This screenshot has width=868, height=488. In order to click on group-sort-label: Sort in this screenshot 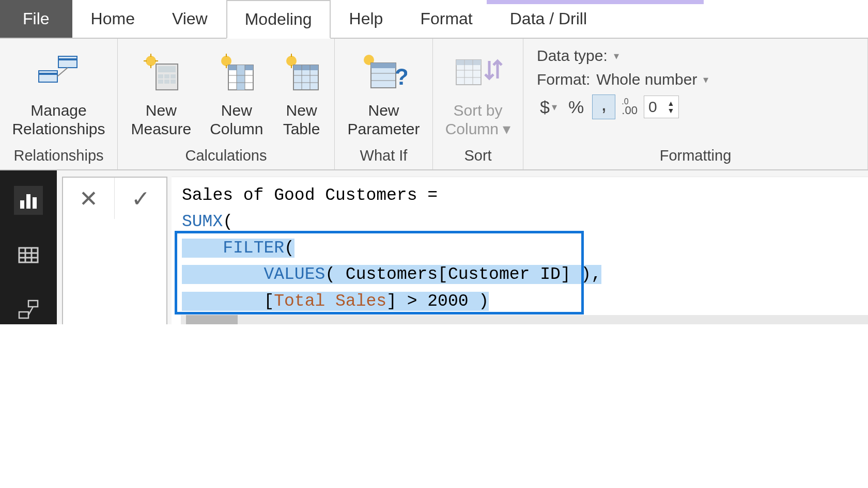, I will do `click(478, 156)`.